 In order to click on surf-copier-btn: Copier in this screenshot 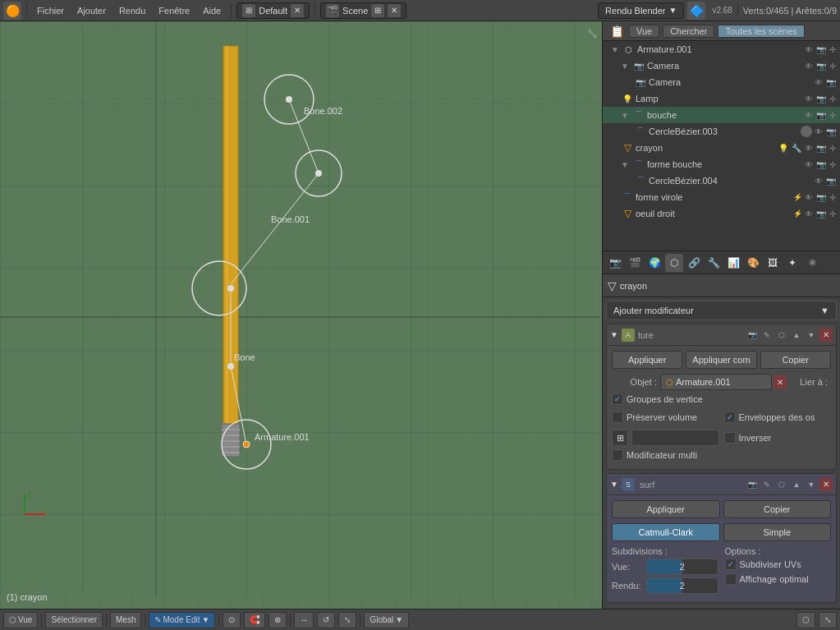, I will do `click(778, 509)`.